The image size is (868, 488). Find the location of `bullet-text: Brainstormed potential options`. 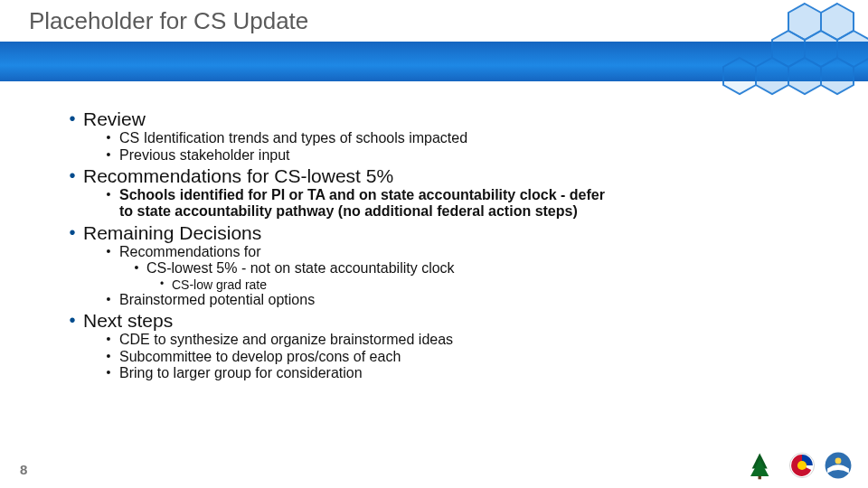

bullet-text: Brainstormed potential options is located at coordinates (217, 300).